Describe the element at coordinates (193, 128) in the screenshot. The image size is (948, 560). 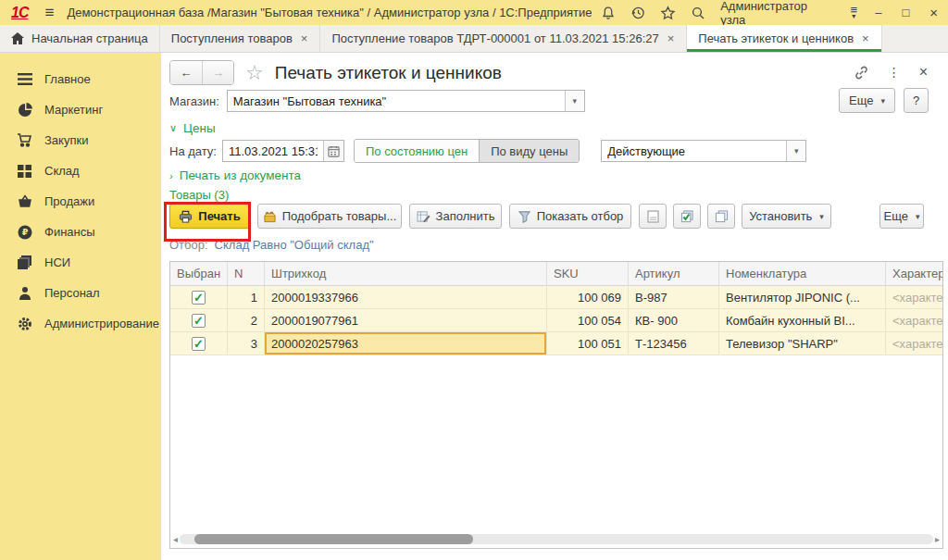
I see `section-prices: ∨ Цены` at that location.